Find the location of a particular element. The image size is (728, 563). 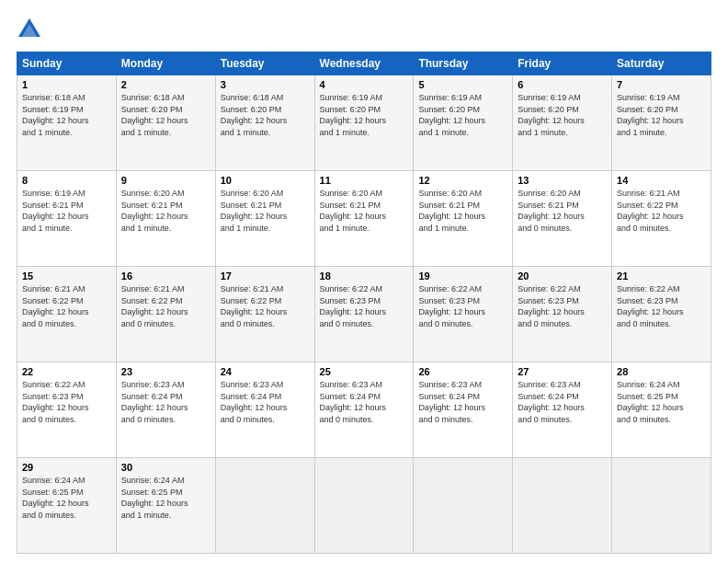

calendar-cell: 14Sunrise: 6:21 AMSunset: 6:22 PMDayligh… is located at coordinates (662, 219).